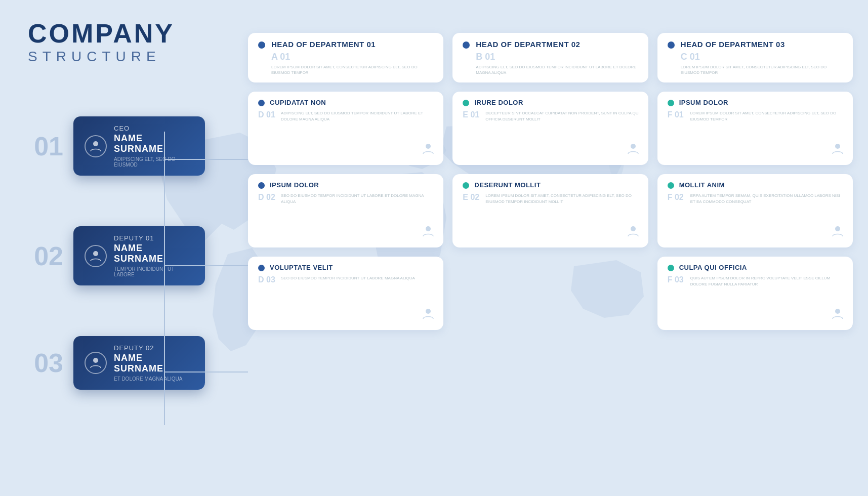 The height and width of the screenshot is (496, 868). What do you see at coordinates (702, 185) in the screenshot?
I see `sub-card-title-f02: MOLLIT ANIM` at bounding box center [702, 185].